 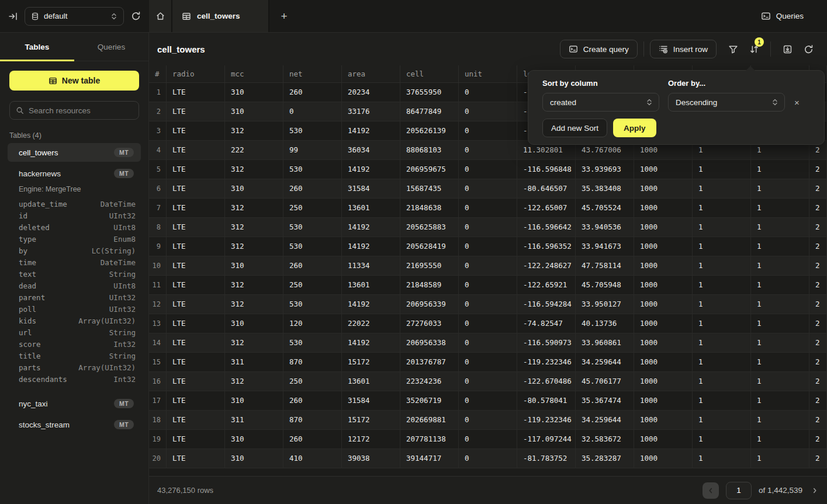 I want to click on column-header: radio, so click(x=196, y=74).